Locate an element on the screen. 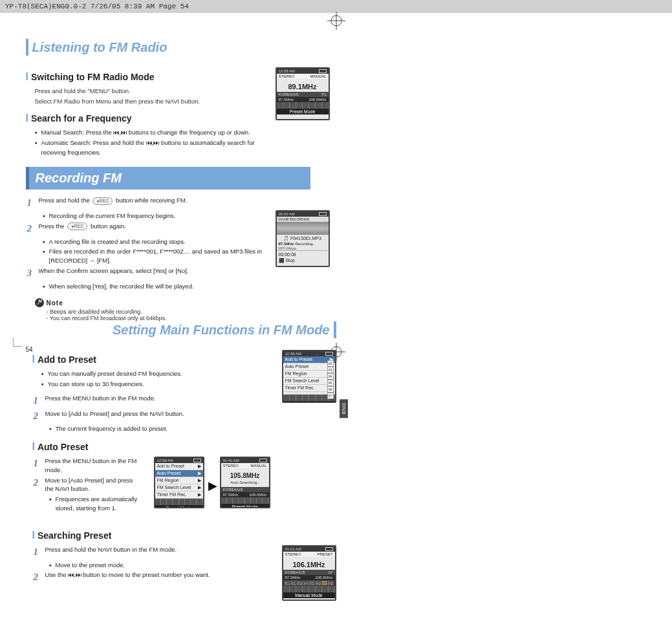 The height and width of the screenshot is (617, 672). step-2: 2Move to [Add to Preset] and press the N… is located at coordinates (156, 417).